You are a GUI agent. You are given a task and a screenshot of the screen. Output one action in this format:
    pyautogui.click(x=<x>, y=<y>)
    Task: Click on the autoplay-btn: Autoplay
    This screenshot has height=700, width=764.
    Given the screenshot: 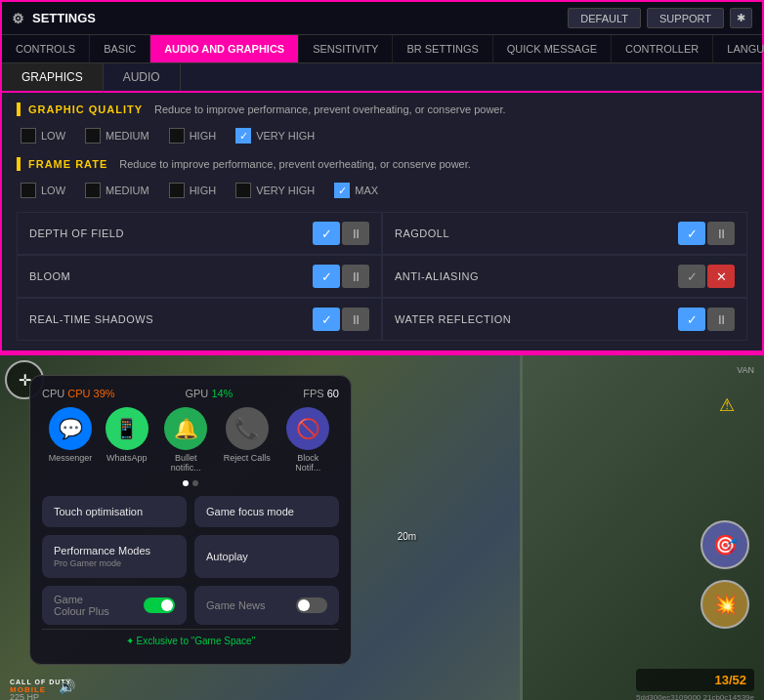 What is the action you would take?
    pyautogui.click(x=267, y=556)
    